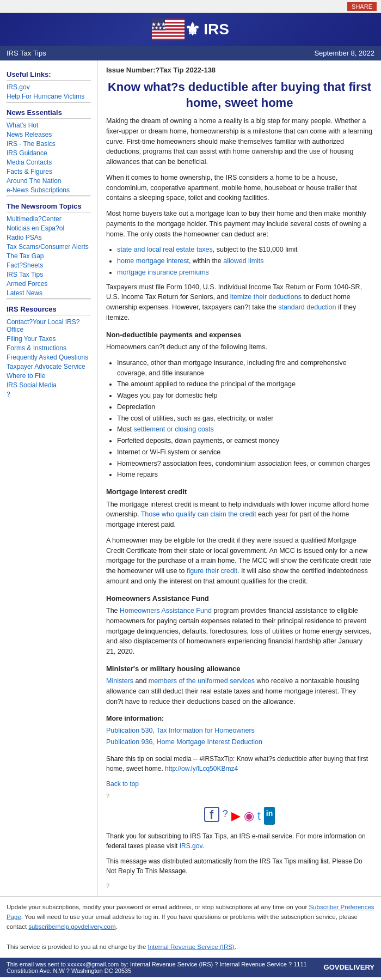 The height and width of the screenshot is (980, 381). Describe the element at coordinates (49, 75) in the screenshot. I see `useful-links-heading: Useful Links:` at that location.